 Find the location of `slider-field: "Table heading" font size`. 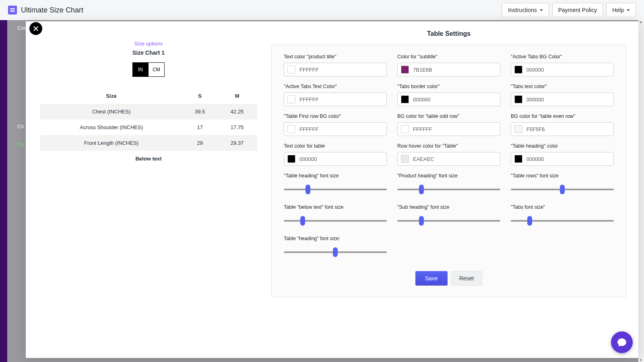

slider-field: "Table heading" font size is located at coordinates (335, 185).